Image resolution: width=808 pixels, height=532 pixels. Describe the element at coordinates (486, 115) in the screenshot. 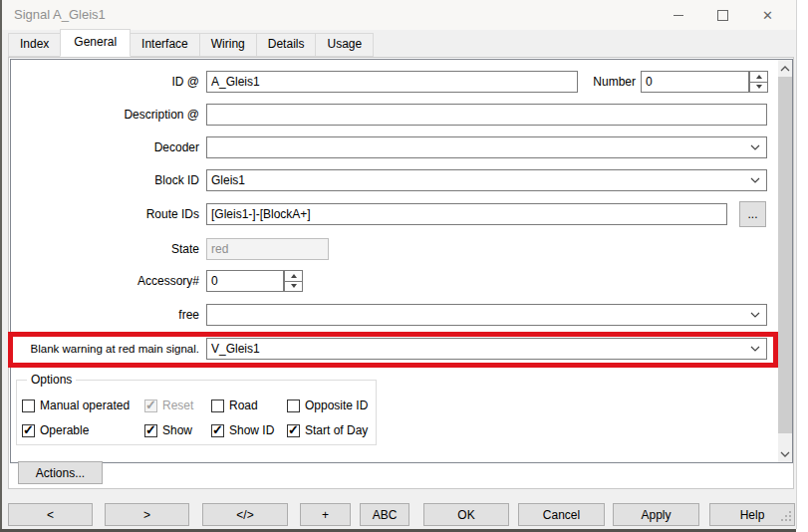

I see `description-input` at that location.